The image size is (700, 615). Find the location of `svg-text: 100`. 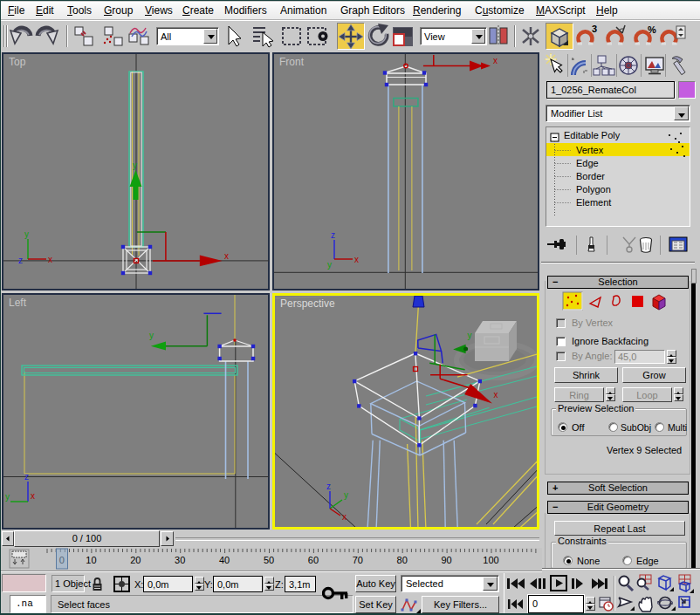

svg-text: 100 is located at coordinates (491, 560).